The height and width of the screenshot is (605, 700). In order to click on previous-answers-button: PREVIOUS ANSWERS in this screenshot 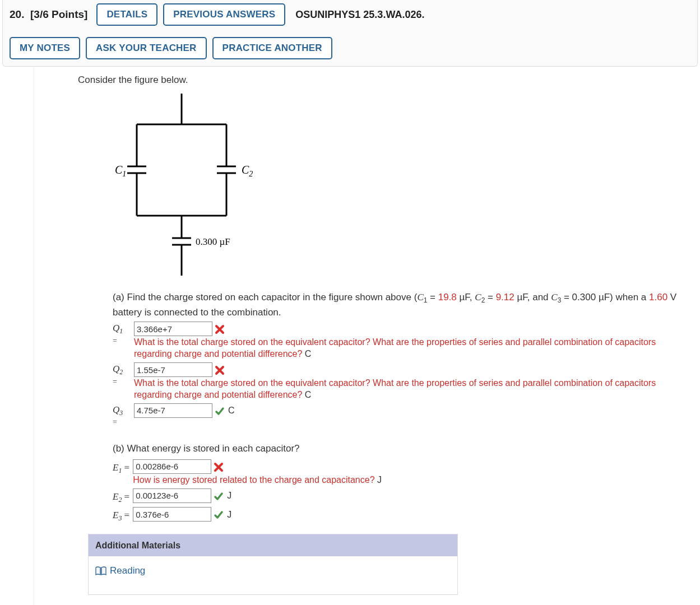, I will do `click(224, 15)`.